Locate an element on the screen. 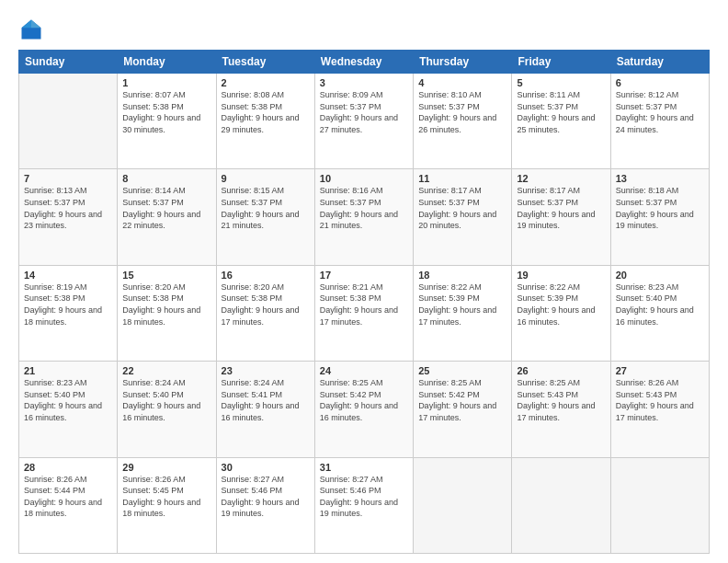 The width and height of the screenshot is (728, 563). day-info: Sunrise: 8:14 AMSunset: 5:37 PMDaylight:… is located at coordinates (166, 208).